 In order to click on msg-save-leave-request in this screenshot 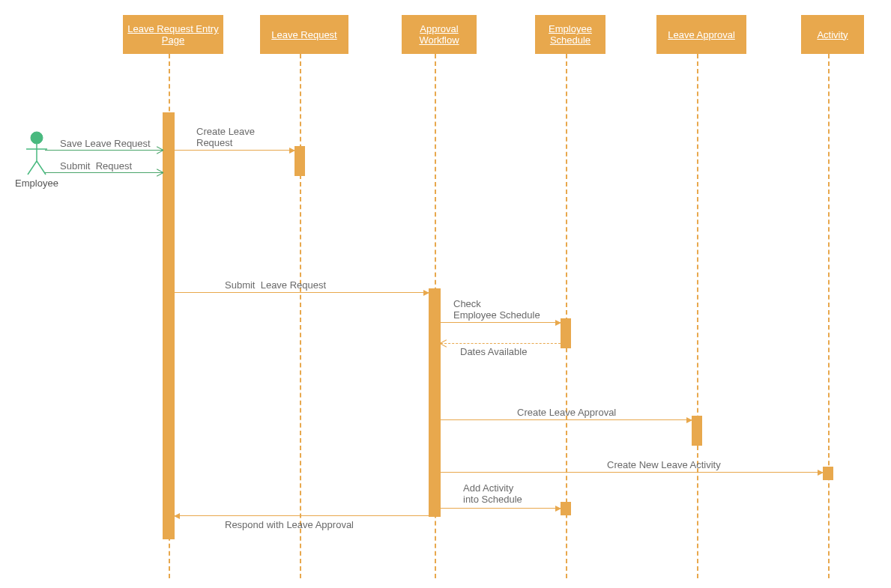, I will do `click(103, 150)`.